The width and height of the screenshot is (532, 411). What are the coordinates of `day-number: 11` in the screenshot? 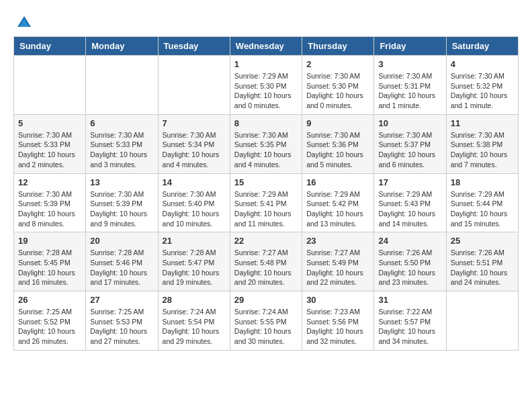 It's located at (482, 124).